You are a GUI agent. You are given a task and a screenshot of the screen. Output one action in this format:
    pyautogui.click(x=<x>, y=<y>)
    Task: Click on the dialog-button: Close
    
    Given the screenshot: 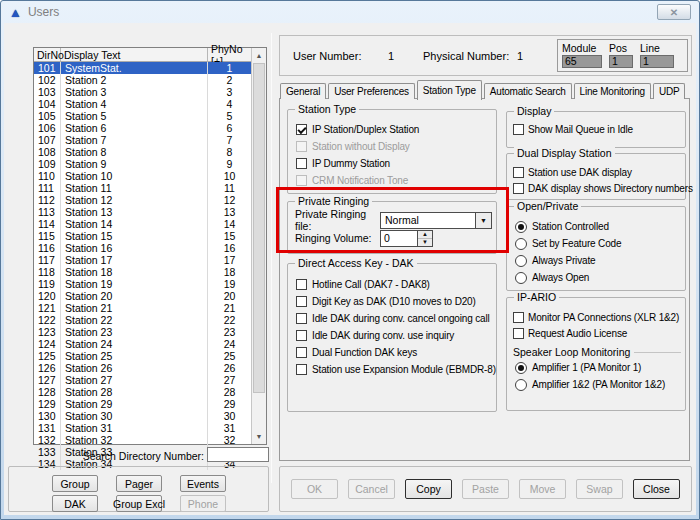 What is the action you would take?
    pyautogui.click(x=656, y=489)
    